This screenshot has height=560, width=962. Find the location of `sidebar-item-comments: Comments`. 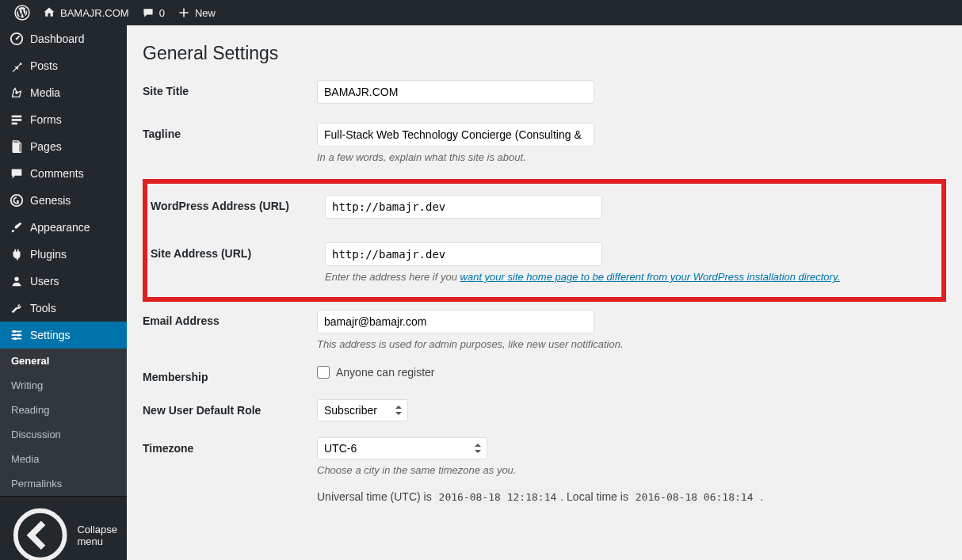

sidebar-item-comments: Comments is located at coordinates (63, 173).